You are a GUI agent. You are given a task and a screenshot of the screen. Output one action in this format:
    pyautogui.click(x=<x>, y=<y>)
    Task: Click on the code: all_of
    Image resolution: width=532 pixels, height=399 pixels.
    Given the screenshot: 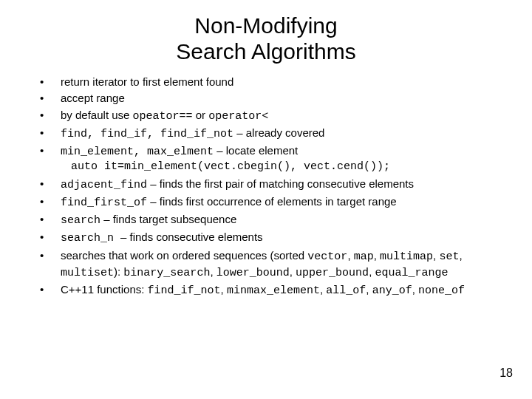 What is the action you would take?
    pyautogui.click(x=346, y=291)
    